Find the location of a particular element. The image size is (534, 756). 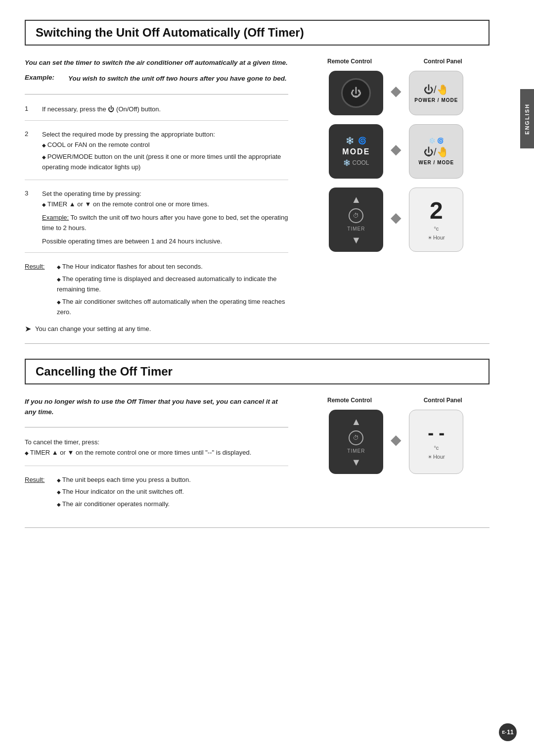

cancel-panel-timer: - - °c ☀ Hour is located at coordinates (436, 442).